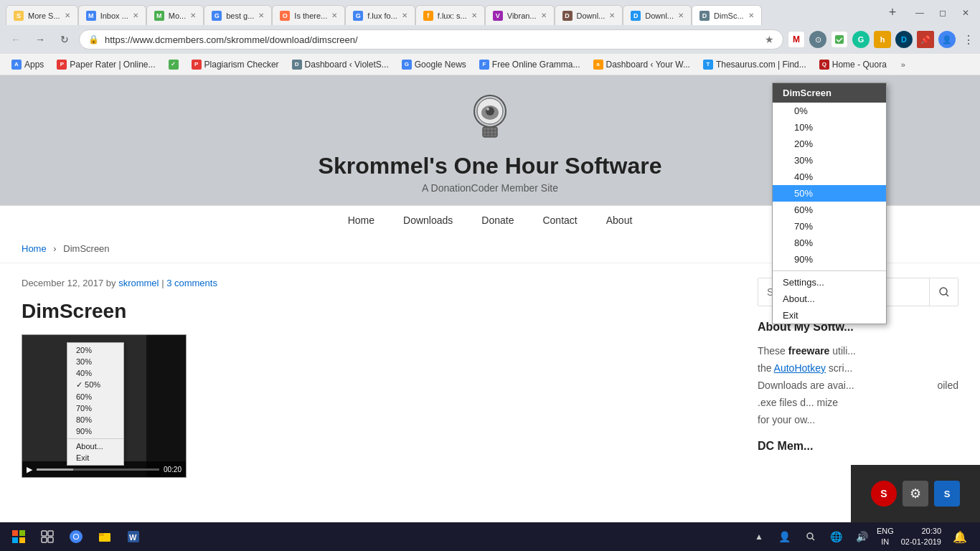 This screenshot has width=980, height=551. What do you see at coordinates (829, 110) in the screenshot?
I see `popup-item-0%: 0%` at bounding box center [829, 110].